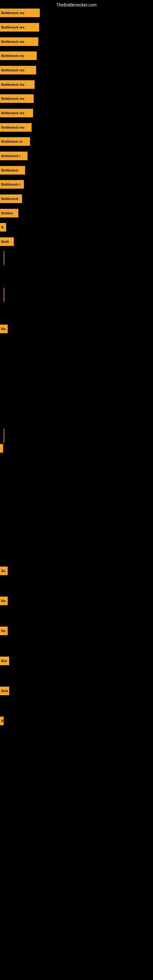  Describe the element at coordinates (5, 691) in the screenshot. I see `bottleneck-bar: Bott` at that location.